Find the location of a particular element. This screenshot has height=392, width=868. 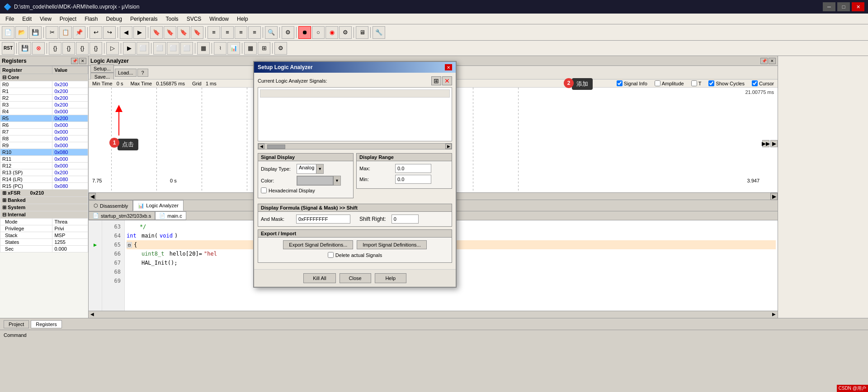

scroll-right-btn: ▶ is located at coordinates (774, 196).